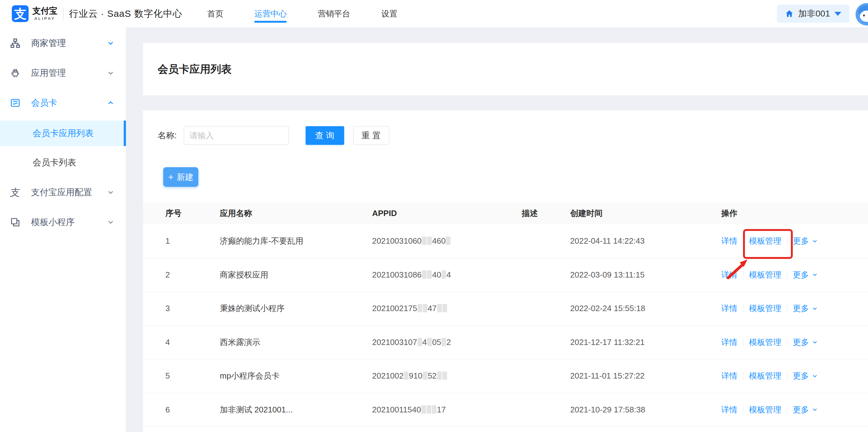  I want to click on table-row: 5mp小程序会员卡2021002910522021-11-01 15:27:22…, so click(505, 376).